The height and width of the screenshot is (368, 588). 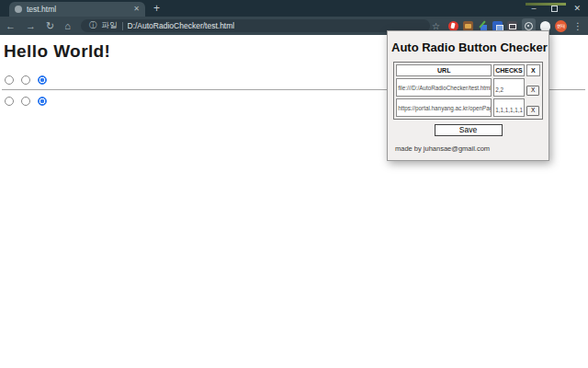 I want to click on extension-popup: Auto Radio Button Checker URL CHECKS X f…, so click(x=469, y=96).